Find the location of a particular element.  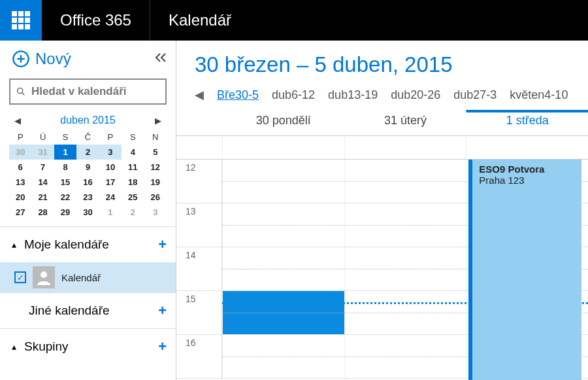

calendar-list-item: ✓ Kalendář is located at coordinates (88, 277).